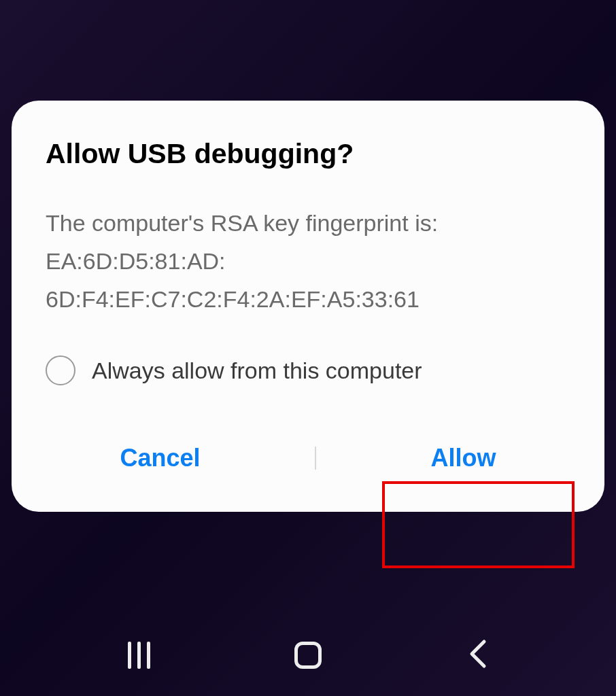  I want to click on dialog-button-row: Cancel Allow, so click(308, 458).